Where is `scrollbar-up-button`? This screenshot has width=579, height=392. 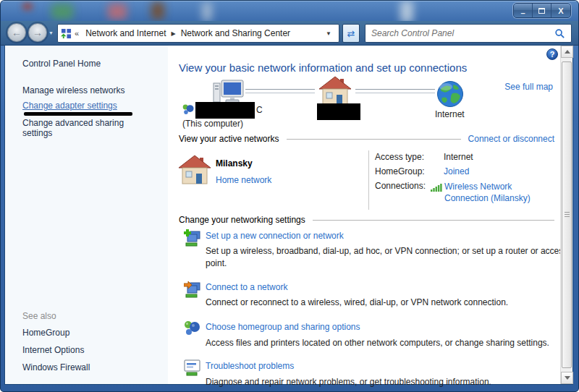
scrollbar-up-button is located at coordinates (567, 52).